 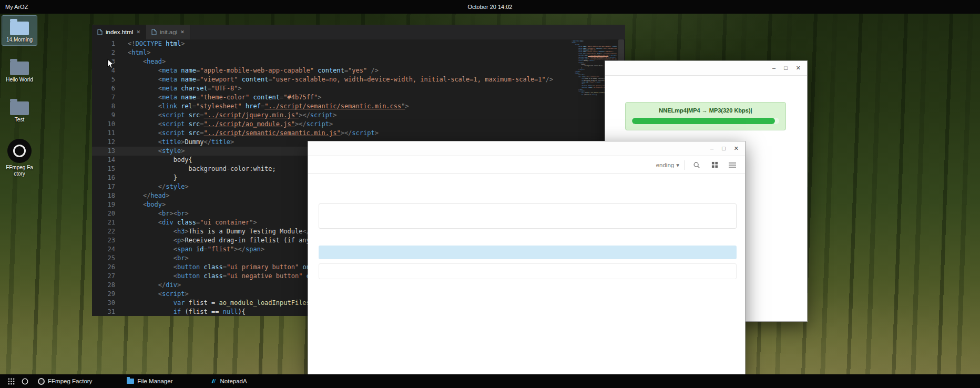 I want to click on taskbar-item-file-manager: File Manager, so click(x=149, y=381).